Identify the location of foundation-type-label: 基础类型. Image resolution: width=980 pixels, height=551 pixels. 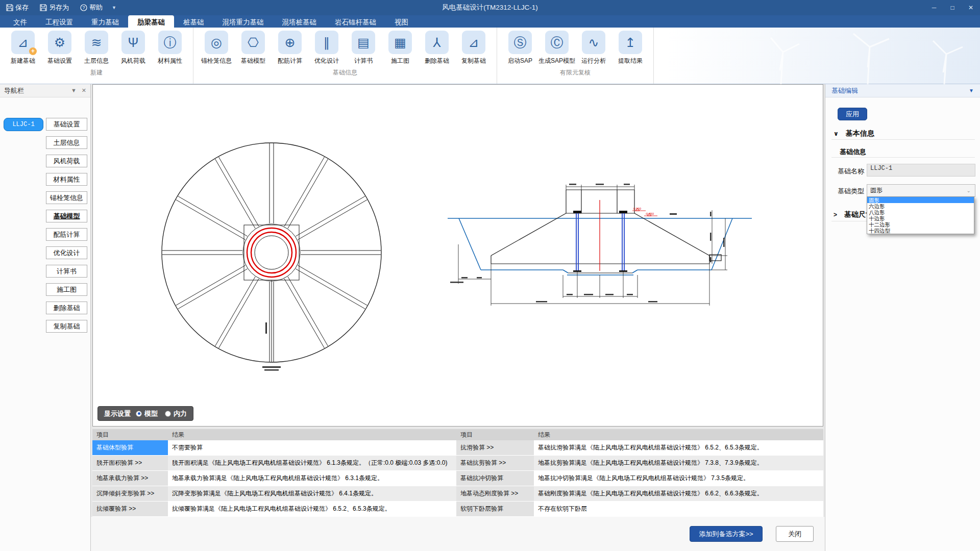
(851, 191).